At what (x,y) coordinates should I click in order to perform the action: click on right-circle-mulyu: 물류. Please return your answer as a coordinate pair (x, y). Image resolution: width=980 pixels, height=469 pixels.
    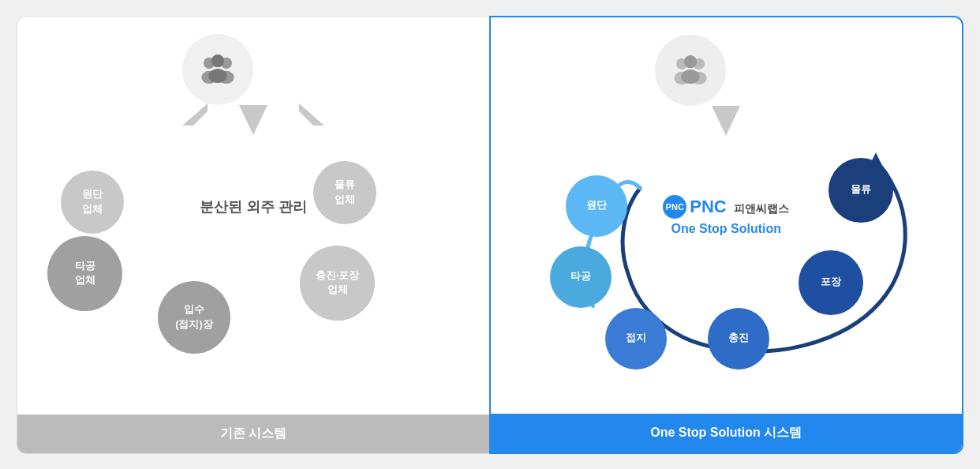
    Looking at the image, I should click on (861, 190).